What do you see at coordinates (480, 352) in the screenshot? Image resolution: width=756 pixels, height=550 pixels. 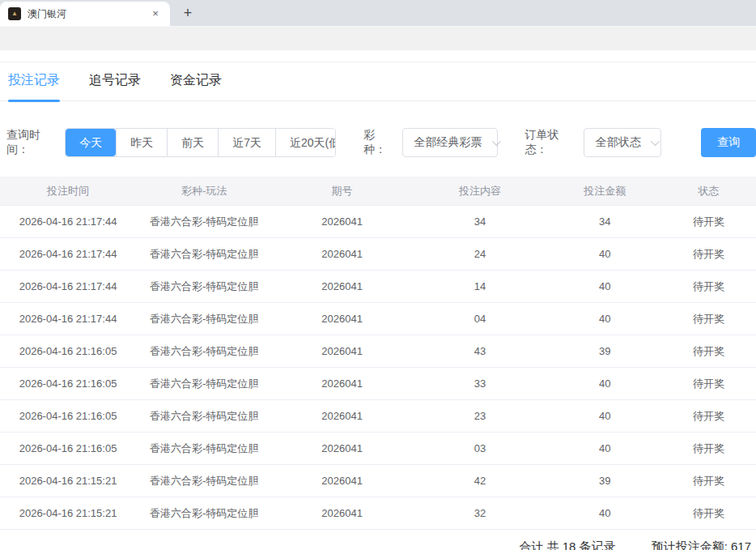 I see `table-cell: 43` at bounding box center [480, 352].